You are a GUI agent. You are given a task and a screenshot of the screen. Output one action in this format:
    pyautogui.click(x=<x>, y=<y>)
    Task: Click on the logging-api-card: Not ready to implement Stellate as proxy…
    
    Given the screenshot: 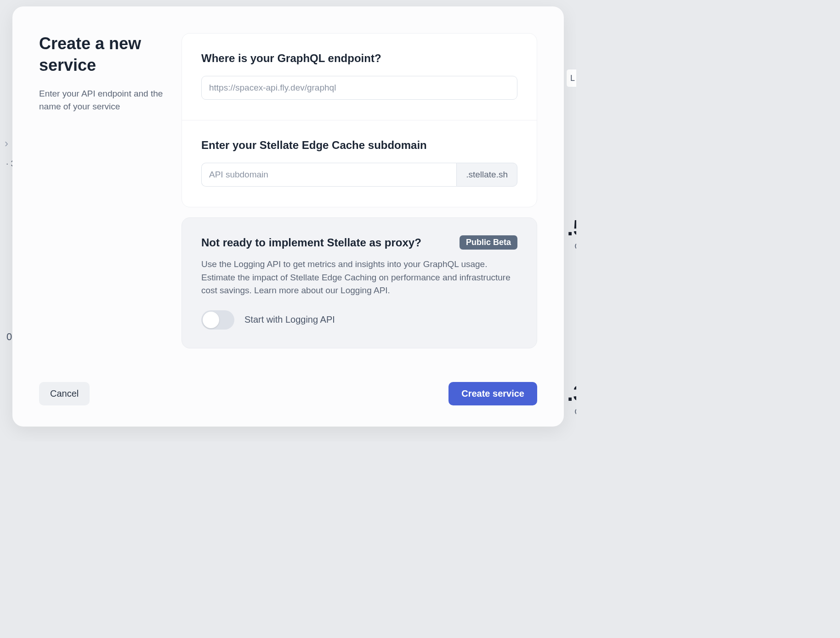 What is the action you would take?
    pyautogui.click(x=359, y=283)
    